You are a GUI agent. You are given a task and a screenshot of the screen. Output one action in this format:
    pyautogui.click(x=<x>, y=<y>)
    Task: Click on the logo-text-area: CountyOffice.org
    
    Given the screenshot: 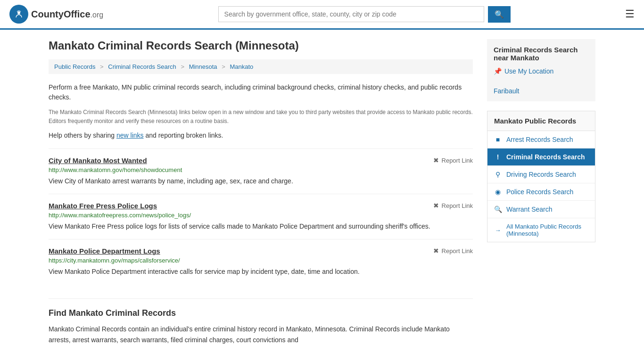 What is the action you would take?
    pyautogui.click(x=67, y=14)
    